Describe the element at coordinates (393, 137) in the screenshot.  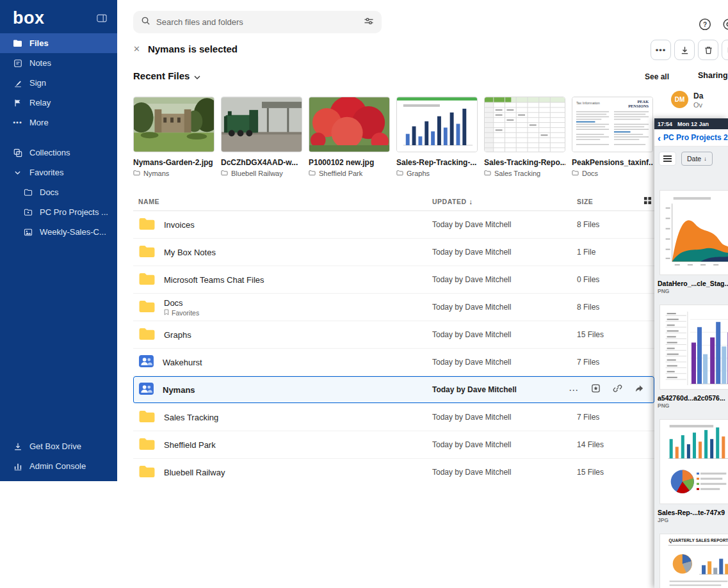
I see `recent-files-row: Nymans-Garden-2.jpg Nymans DcCZhDGX4AAD-…` at that location.